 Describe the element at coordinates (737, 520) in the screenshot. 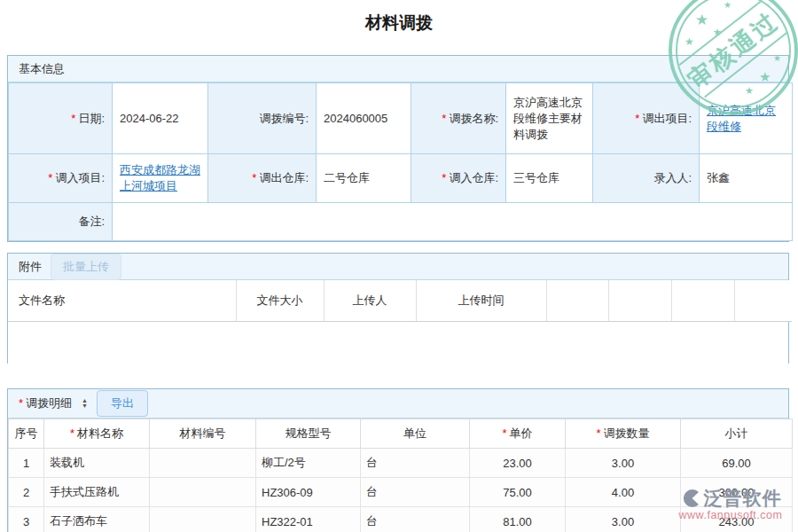

I see `cell-subtotal: 243.00` at that location.